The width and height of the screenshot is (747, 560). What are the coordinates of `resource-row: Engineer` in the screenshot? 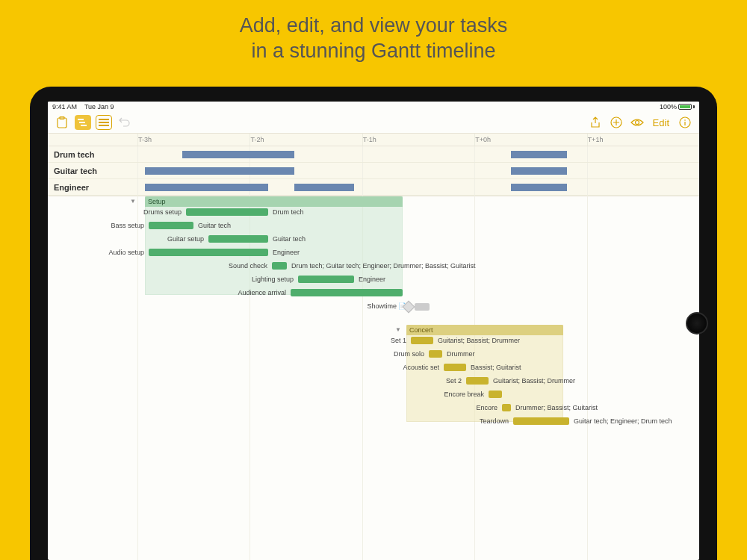 It's located at (374, 187).